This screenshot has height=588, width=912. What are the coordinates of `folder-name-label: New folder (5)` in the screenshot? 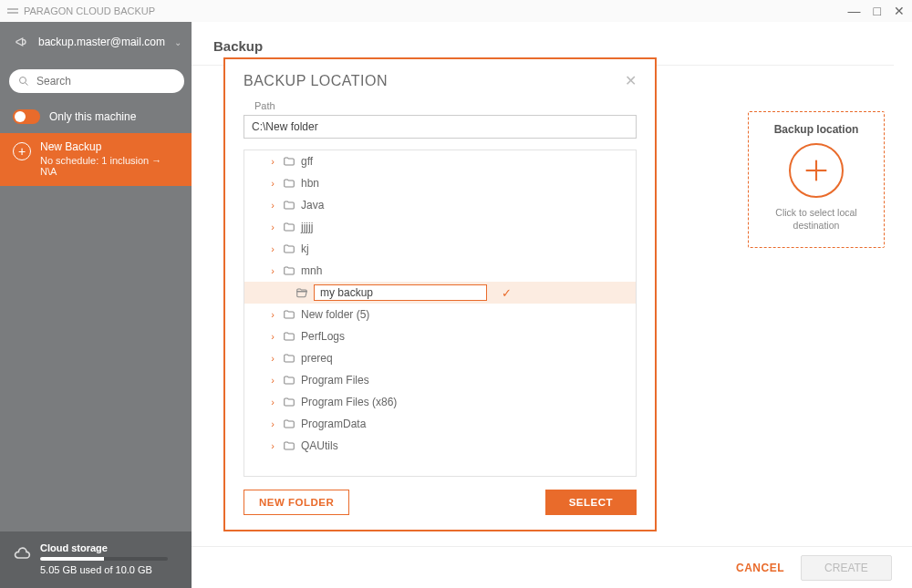 It's located at (336, 315).